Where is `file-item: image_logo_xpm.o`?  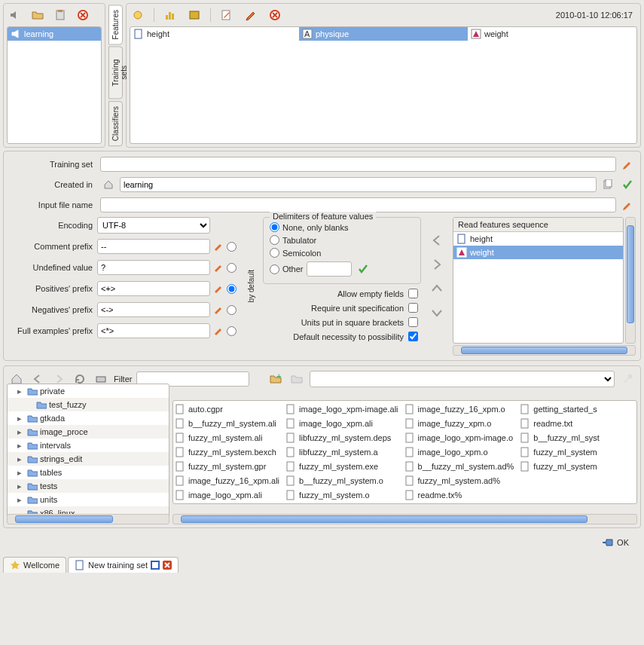
file-item: image_logo_xpm.o is located at coordinates (459, 452).